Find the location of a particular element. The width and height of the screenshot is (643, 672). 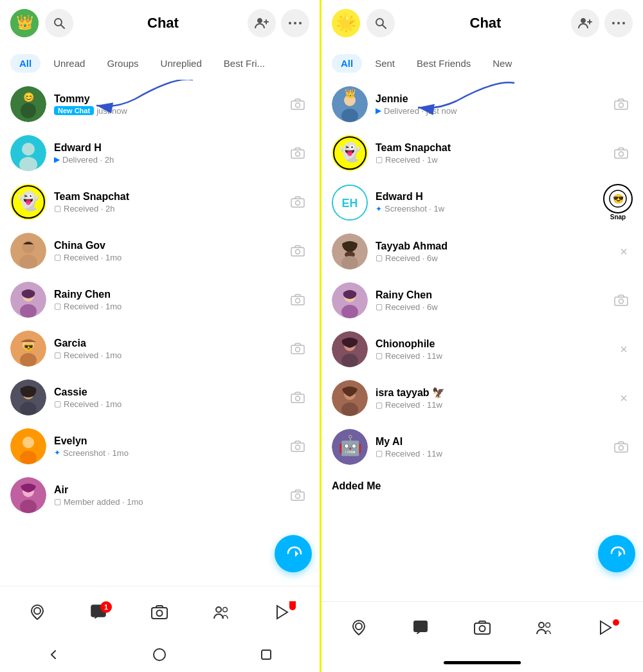

right-edward-snap: 😎 Snap is located at coordinates (618, 202).